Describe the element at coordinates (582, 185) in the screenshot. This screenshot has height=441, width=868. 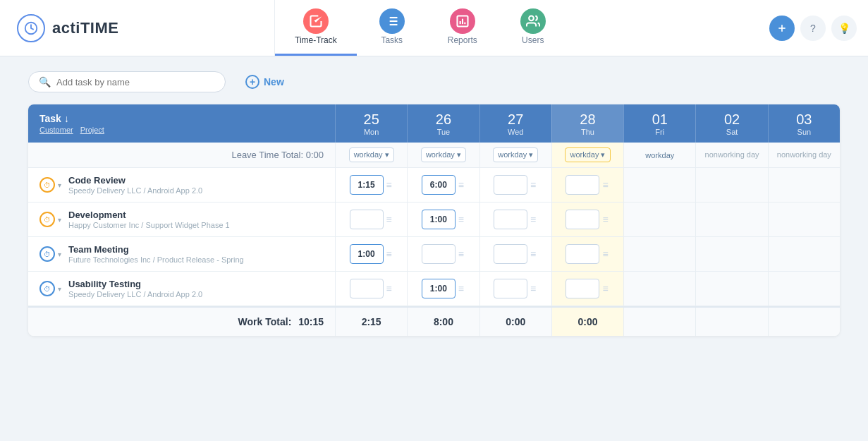
I see `time-input-cr-thu` at that location.